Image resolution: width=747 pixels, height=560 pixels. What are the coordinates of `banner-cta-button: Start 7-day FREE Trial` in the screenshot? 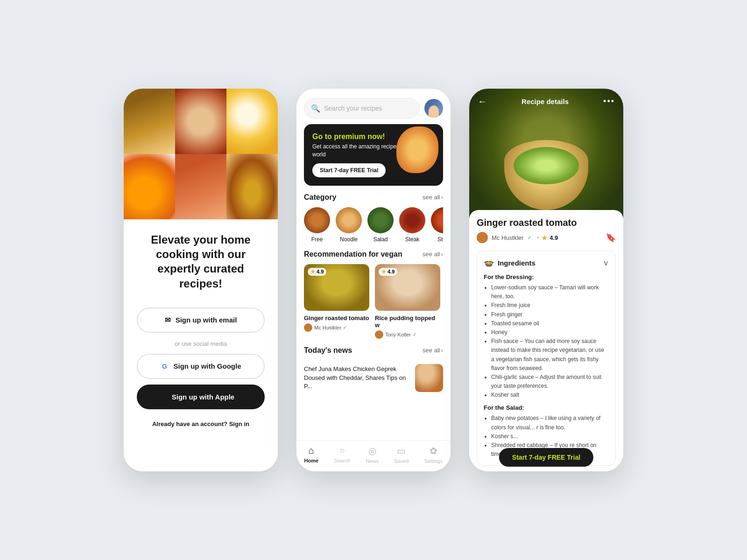 It's located at (349, 170).